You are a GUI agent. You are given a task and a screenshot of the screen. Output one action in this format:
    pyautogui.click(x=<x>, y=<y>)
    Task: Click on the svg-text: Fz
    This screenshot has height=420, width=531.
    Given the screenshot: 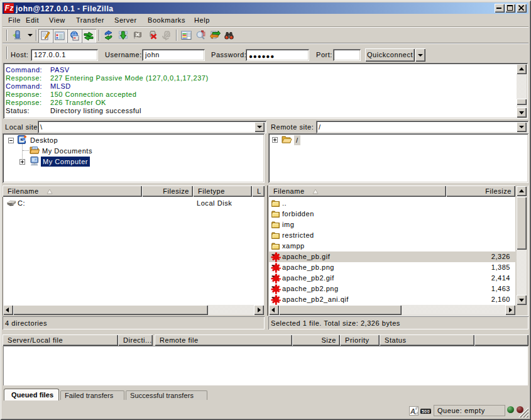 What is the action you would take?
    pyautogui.click(x=9, y=8)
    